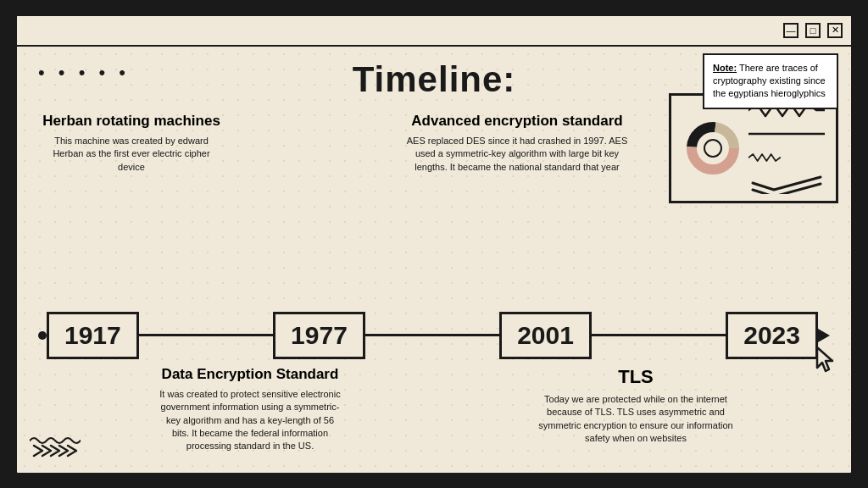  What do you see at coordinates (713, 148) in the screenshot?
I see `donut-chart-icon` at bounding box center [713, 148].